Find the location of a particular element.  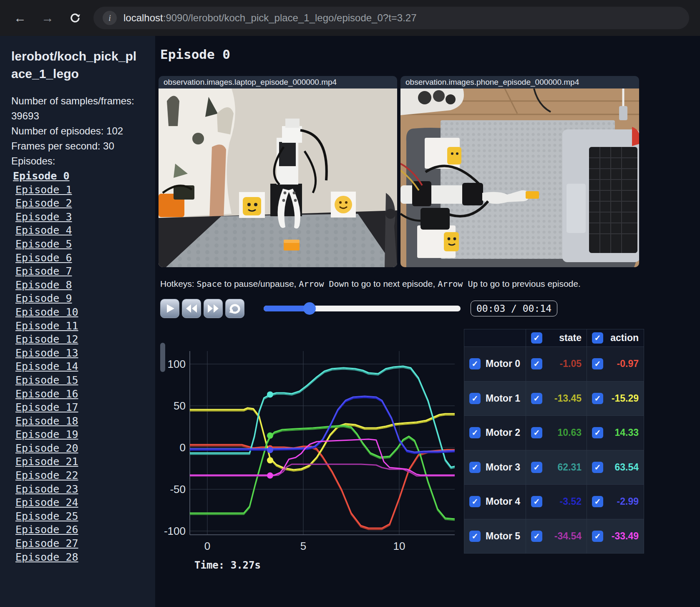

motor-4-checkbox: ✓ is located at coordinates (475, 502).